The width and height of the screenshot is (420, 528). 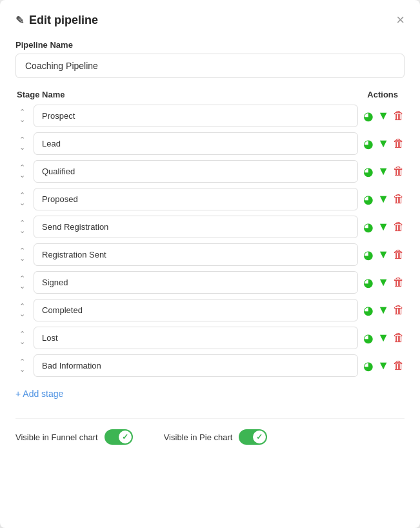 What do you see at coordinates (22, 199) in the screenshot?
I see `reorder-handle-3: ⌃ ⌄` at bounding box center [22, 199].